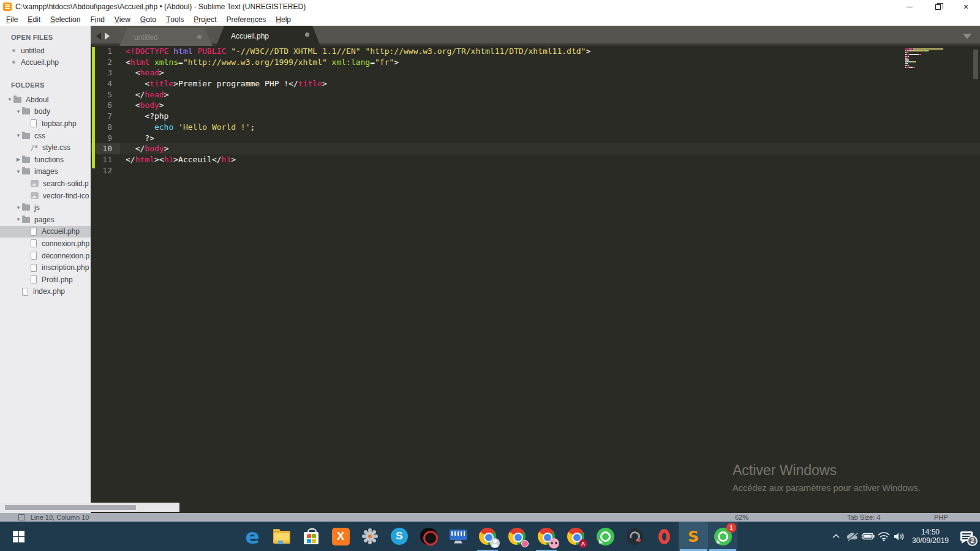 The image size is (980, 551). Describe the element at coordinates (967, 37) in the screenshot. I see `tab-overflow-dropdown-icon` at that location.